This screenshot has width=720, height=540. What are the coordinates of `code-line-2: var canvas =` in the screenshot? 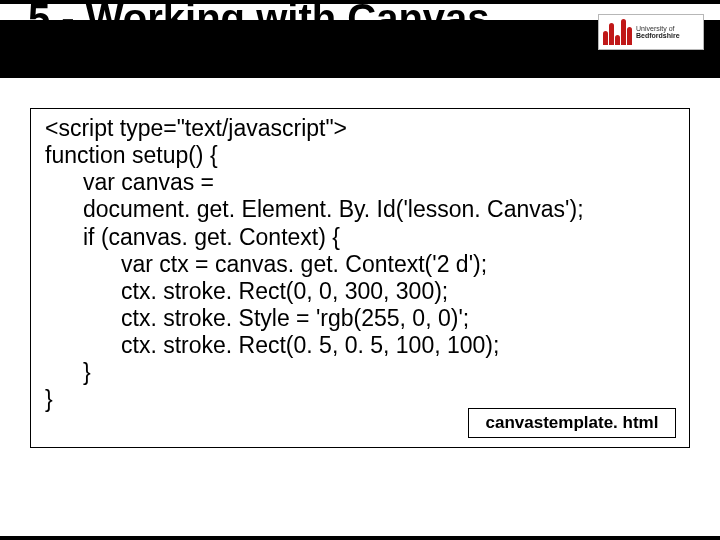 It's located at (130, 182).